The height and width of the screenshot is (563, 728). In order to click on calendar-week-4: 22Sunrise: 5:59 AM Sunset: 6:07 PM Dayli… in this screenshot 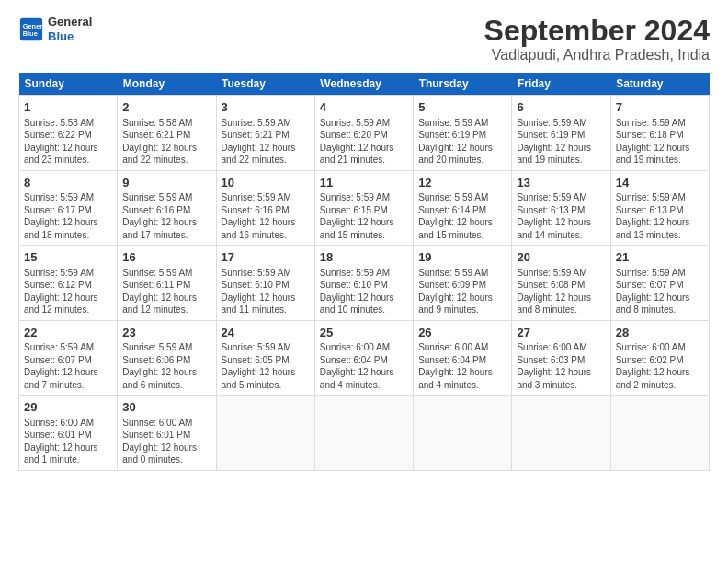, I will do `click(364, 358)`.